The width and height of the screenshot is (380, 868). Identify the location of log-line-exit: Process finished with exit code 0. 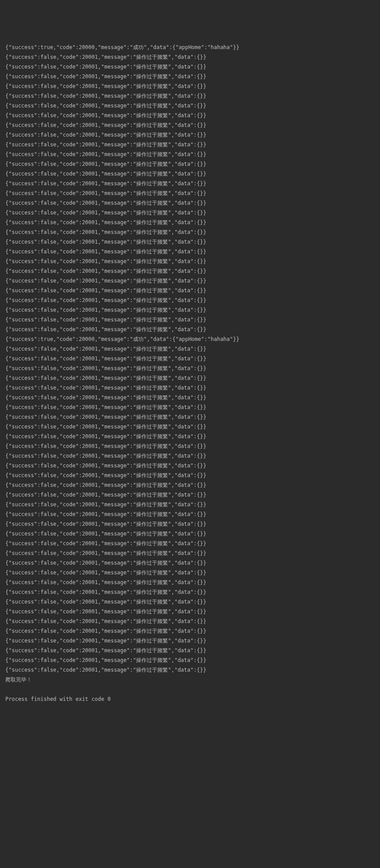
(190, 699).